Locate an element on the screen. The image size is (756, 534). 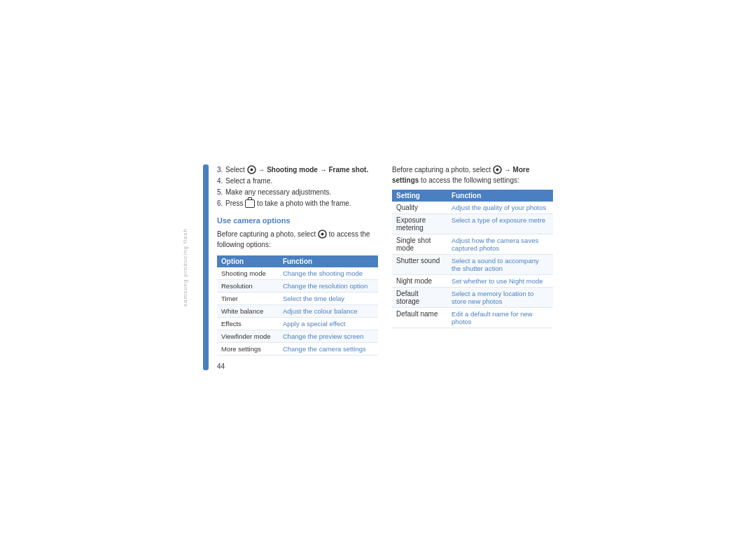
section-heading: Use camera options is located at coordinates (298, 220).